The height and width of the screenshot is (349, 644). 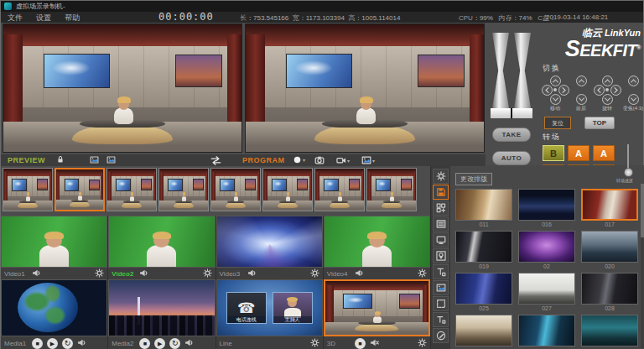 What do you see at coordinates (44, 18) in the screenshot?
I see `menu-settings: 设置` at bounding box center [44, 18].